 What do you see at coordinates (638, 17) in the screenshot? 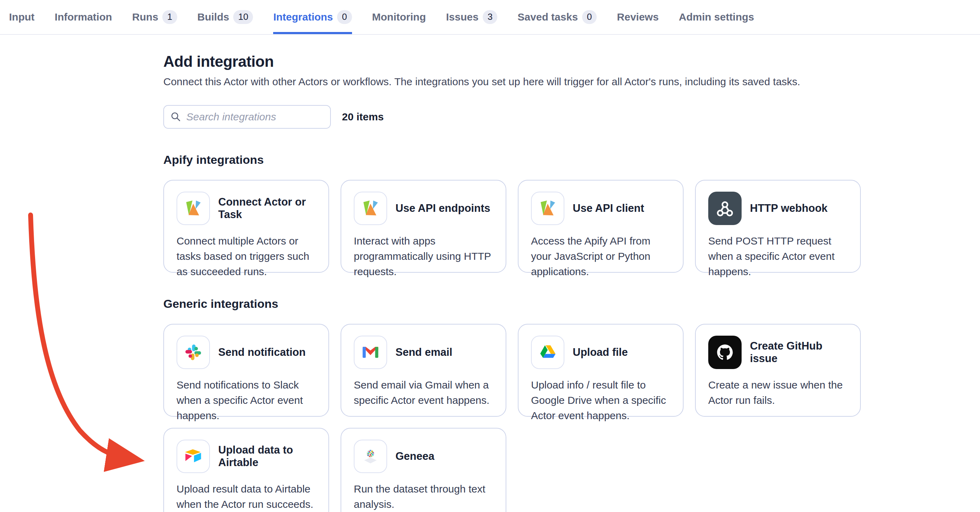
I see `tab-reviews: Reviews` at bounding box center [638, 17].